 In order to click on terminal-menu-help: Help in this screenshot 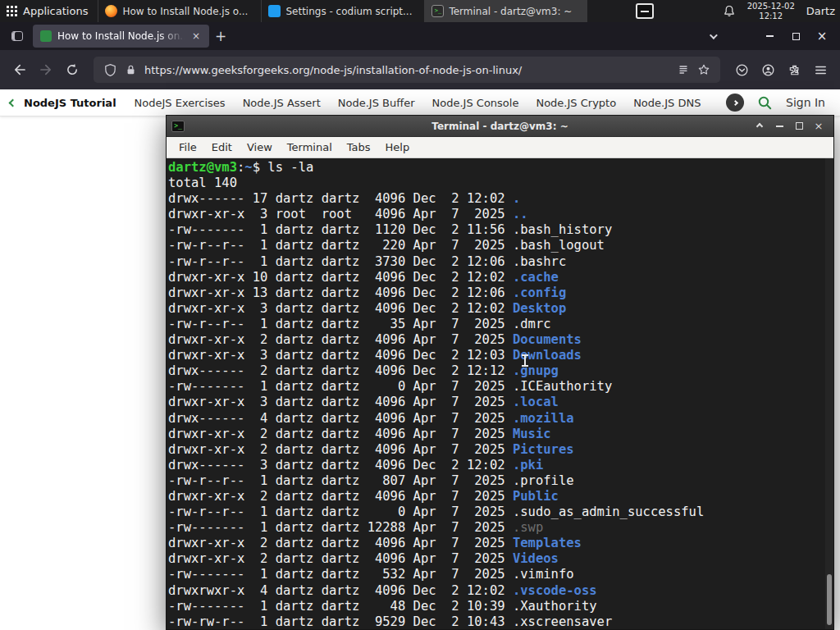, I will do `click(398, 148)`.